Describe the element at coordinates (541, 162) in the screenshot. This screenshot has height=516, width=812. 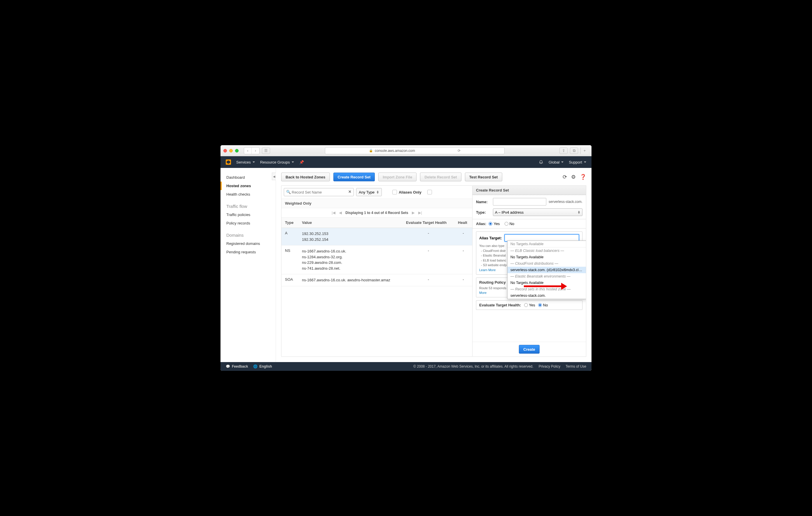
I see `notifications-icon` at that location.